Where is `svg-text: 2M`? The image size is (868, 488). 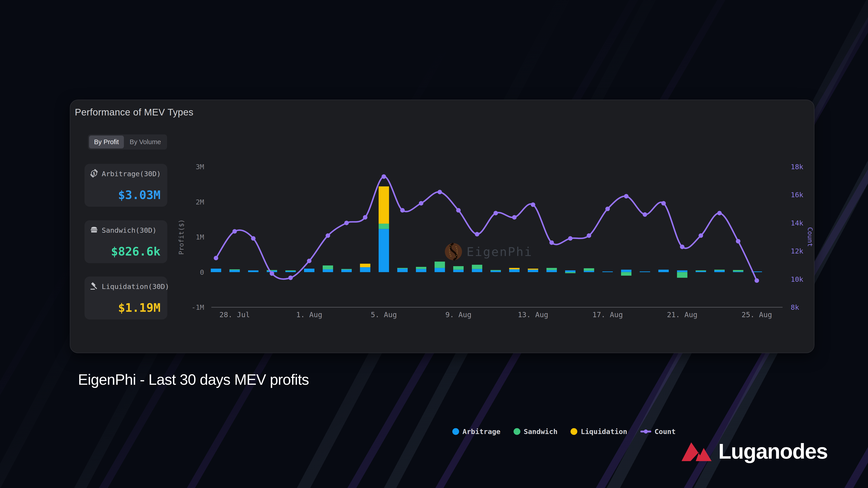
svg-text: 2M is located at coordinates (200, 202).